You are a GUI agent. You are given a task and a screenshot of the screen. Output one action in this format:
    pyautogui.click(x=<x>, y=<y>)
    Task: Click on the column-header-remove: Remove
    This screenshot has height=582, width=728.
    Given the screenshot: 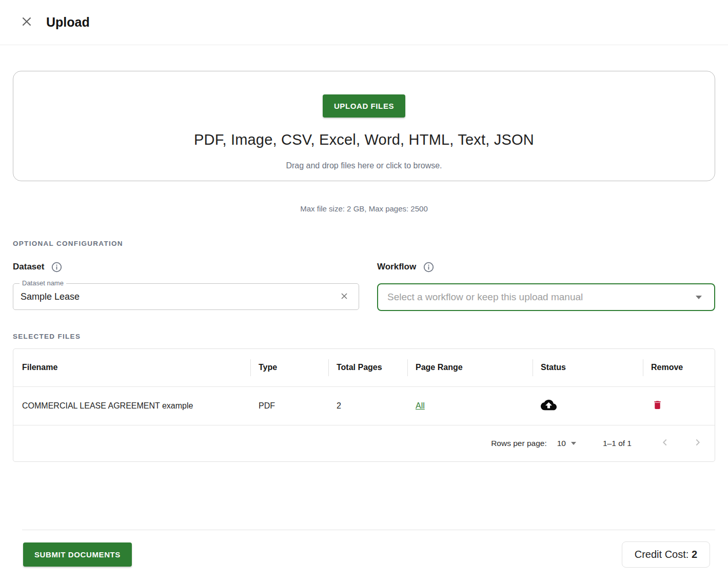 What is the action you would take?
    pyautogui.click(x=679, y=367)
    